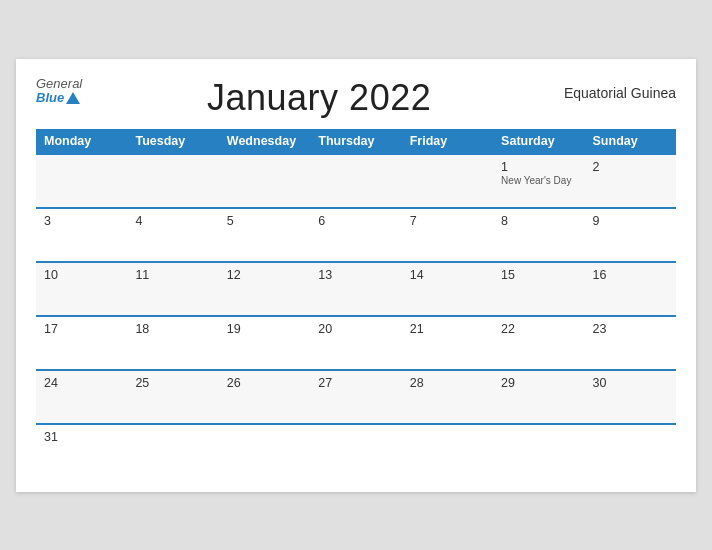 The height and width of the screenshot is (550, 712). I want to click on day-number: 1, so click(538, 167).